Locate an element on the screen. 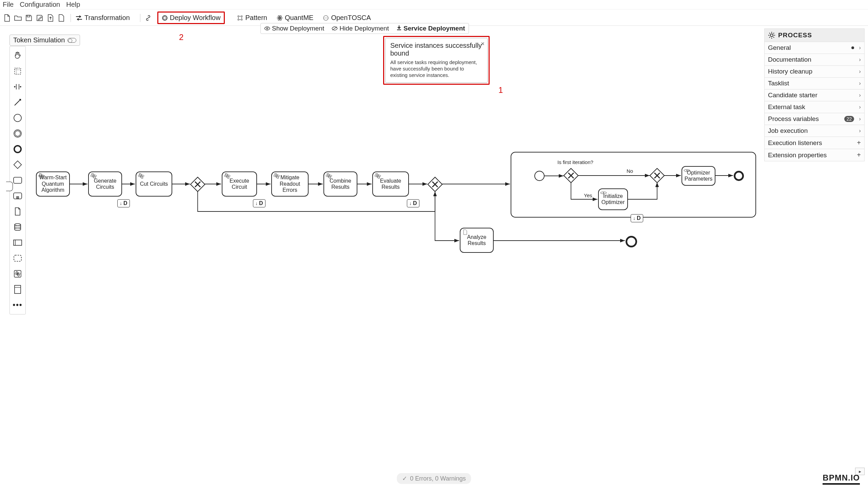 The image size is (868, 488). properties-panel-header: PROCESS is located at coordinates (814, 35).